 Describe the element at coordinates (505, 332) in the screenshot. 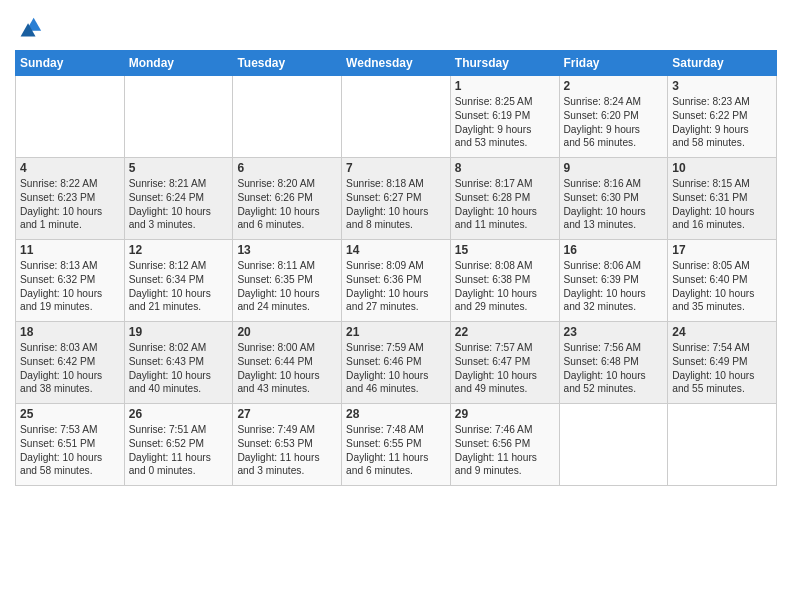

I see `day-number: 22` at that location.